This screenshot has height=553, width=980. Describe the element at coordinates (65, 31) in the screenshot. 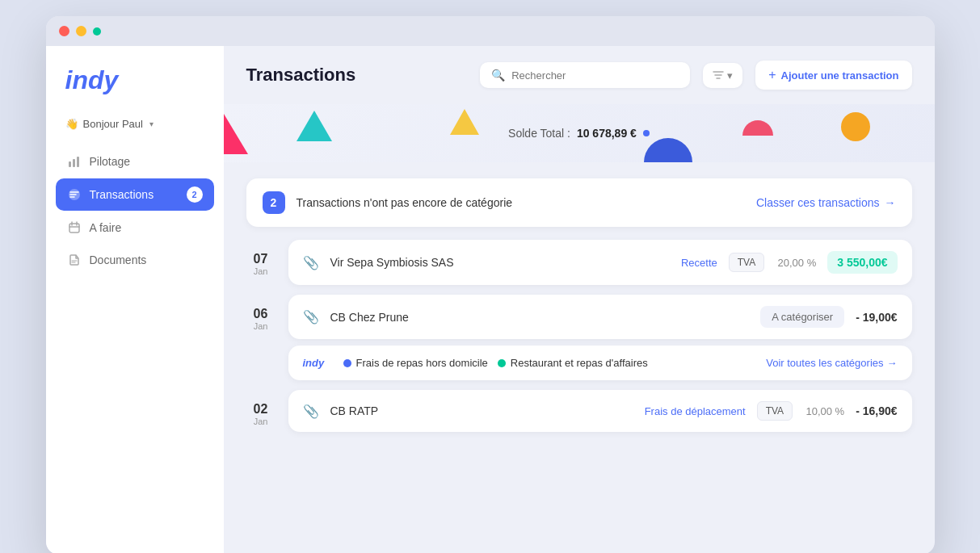

I see `close-dot` at that location.